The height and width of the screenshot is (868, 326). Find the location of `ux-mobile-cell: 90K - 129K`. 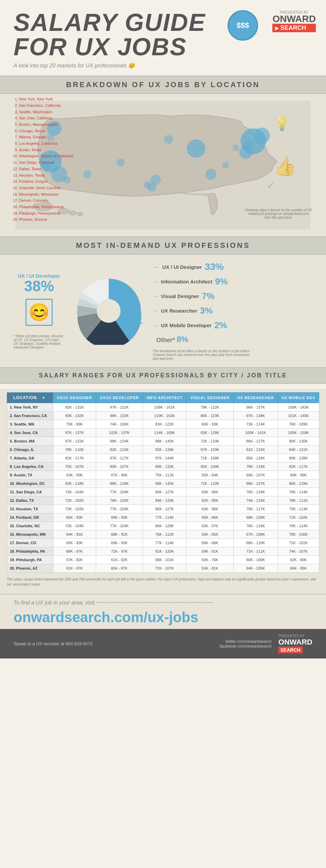

ux-mobile-cell: 90K - 129K is located at coordinates (298, 484).